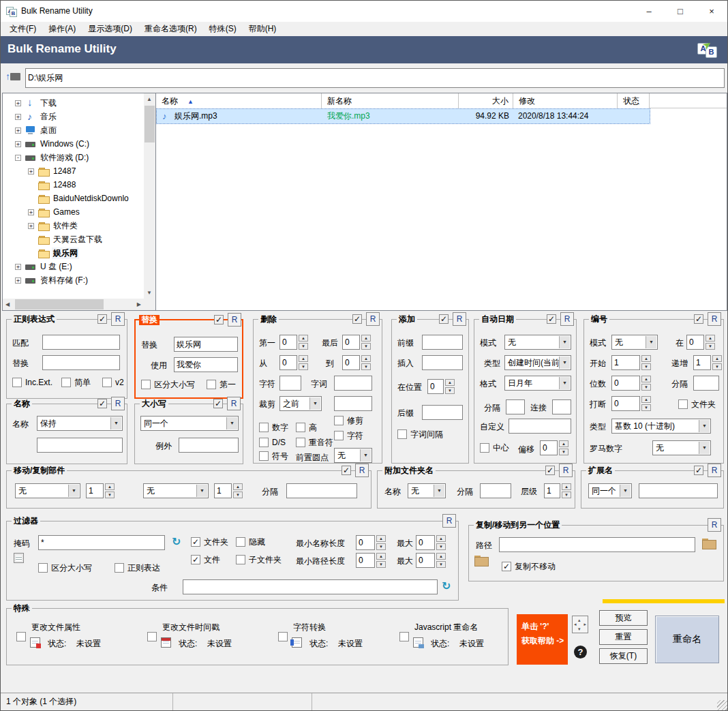 This screenshot has height=711, width=728. Describe the element at coordinates (708, 363) in the screenshot. I see `num-incr-spinner: ▲▼` at that location.